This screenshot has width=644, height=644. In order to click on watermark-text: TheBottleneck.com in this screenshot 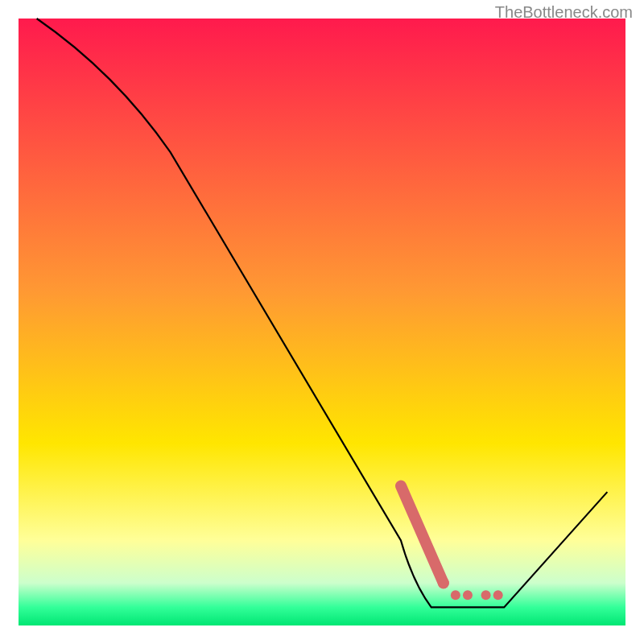, I will do `click(564, 13)`.